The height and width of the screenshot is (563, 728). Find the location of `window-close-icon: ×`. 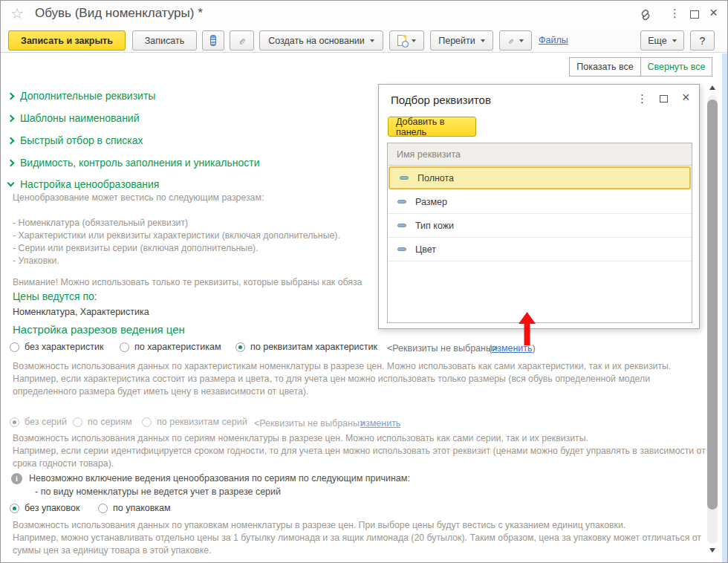

window-close-icon: × is located at coordinates (713, 13).